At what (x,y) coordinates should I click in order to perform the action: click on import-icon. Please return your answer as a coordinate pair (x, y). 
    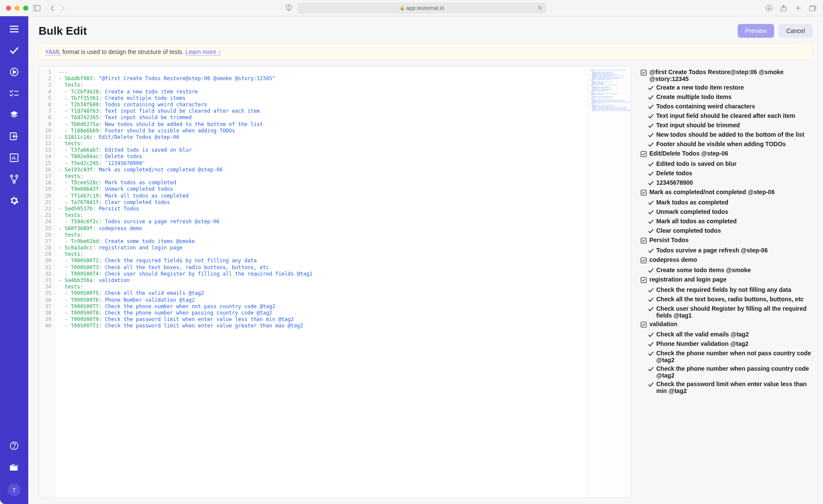
    Looking at the image, I should click on (14, 136).